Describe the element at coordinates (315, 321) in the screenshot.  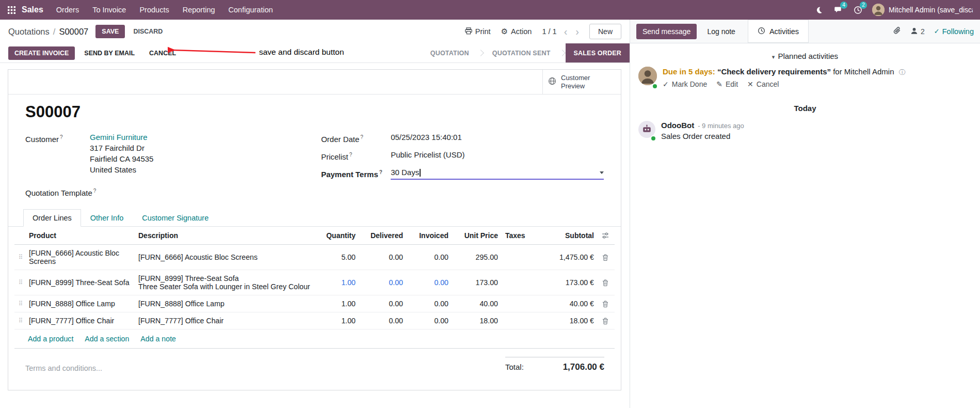
I see `table-row: ⠿ [FURN_7777] Office Chair [FURN_7777] O…` at that location.